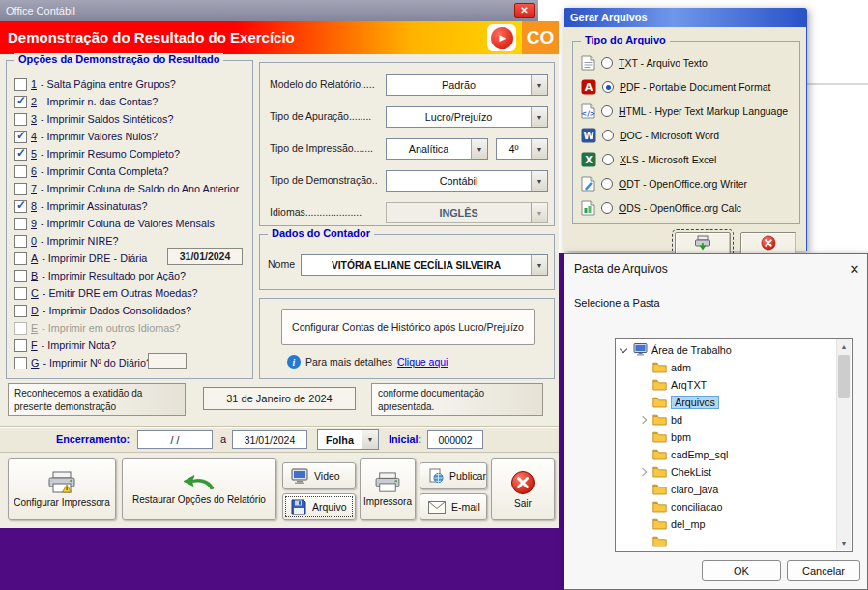 The height and width of the screenshot is (590, 868). What do you see at coordinates (467, 85) in the screenshot?
I see `modelo-relatorio-select: Padrão▼` at bounding box center [467, 85].